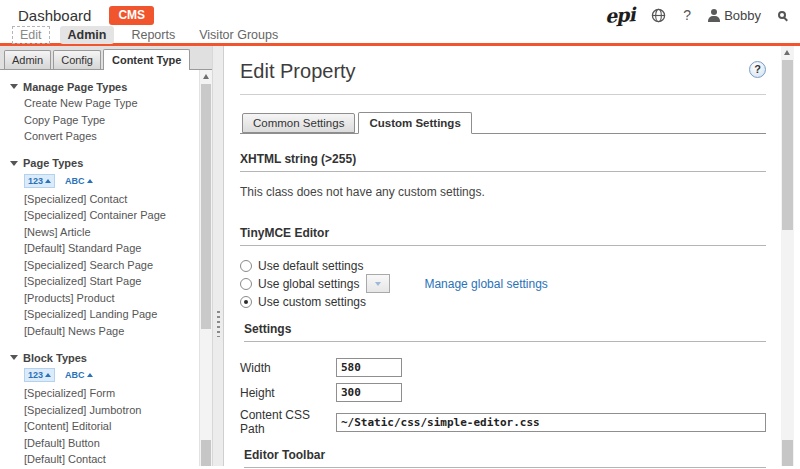 The width and height of the screenshot is (800, 469). I want to click on globe-icon, so click(658, 16).